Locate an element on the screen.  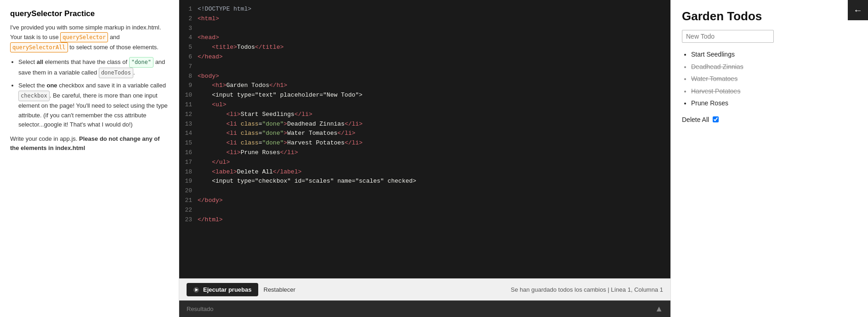
line-number: 18 is located at coordinates (188, 172).